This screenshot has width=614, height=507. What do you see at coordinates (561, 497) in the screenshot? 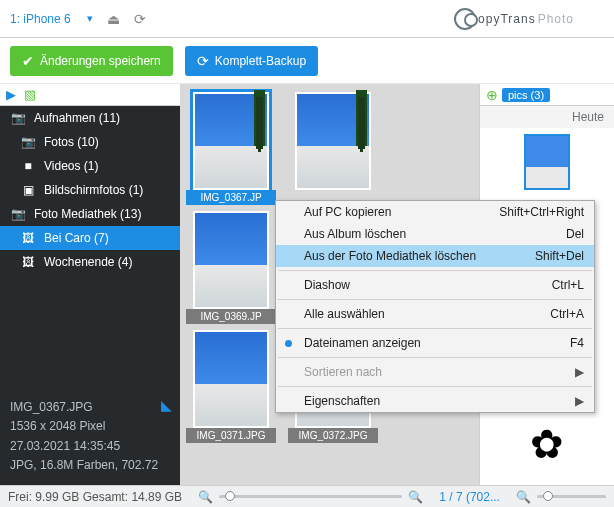
I see `zoom-slider-right: 🔍` at bounding box center [561, 497].